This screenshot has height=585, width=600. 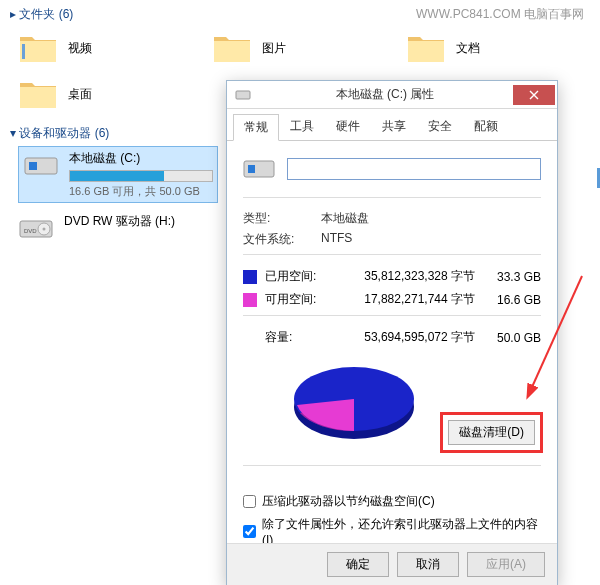 What do you see at coordinates (297, 338) in the screenshot?
I see `capacity-label: 容量:` at bounding box center [297, 338].